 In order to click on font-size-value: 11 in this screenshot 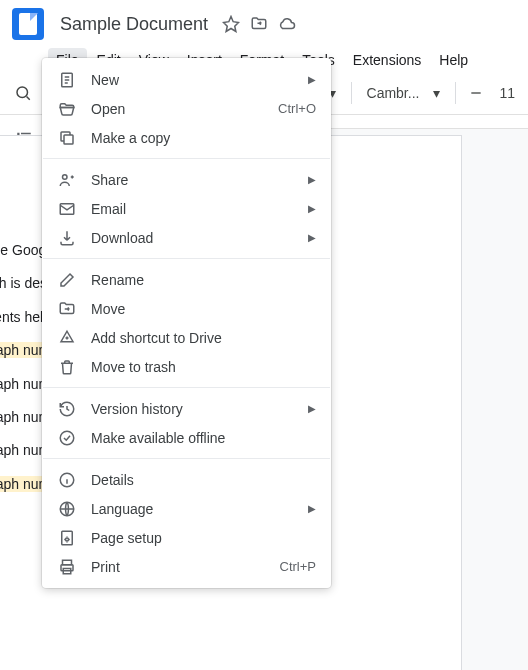, I will do `click(507, 93)`.